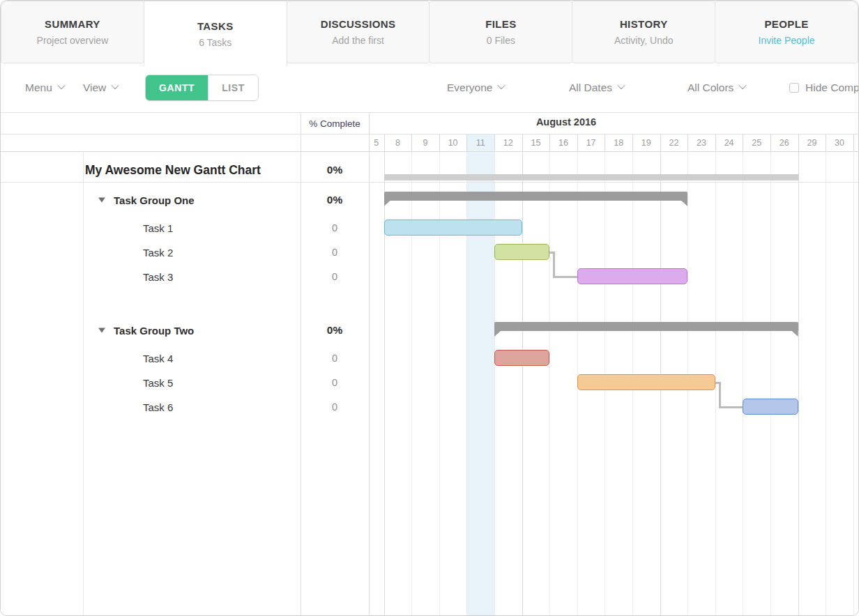 The width and height of the screenshot is (859, 616). What do you see at coordinates (591, 143) in the screenshot?
I see `day-header-17: 17` at bounding box center [591, 143].